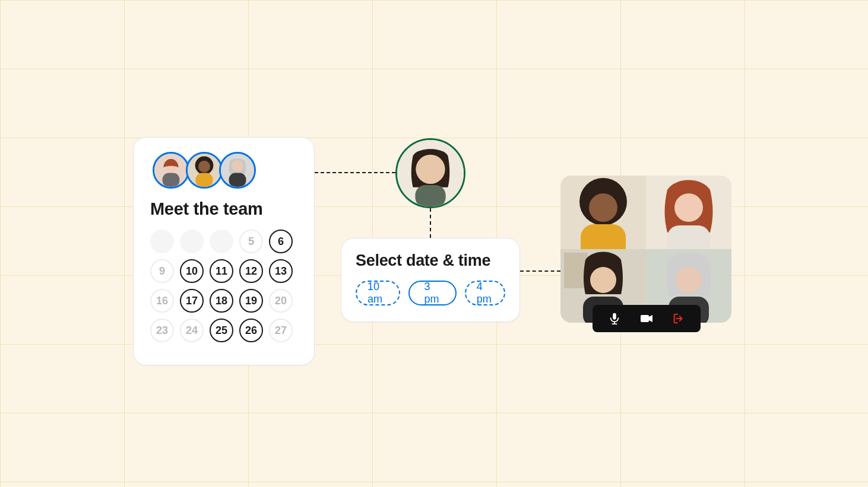  I want to click on calendar-day-23: 23, so click(162, 330).